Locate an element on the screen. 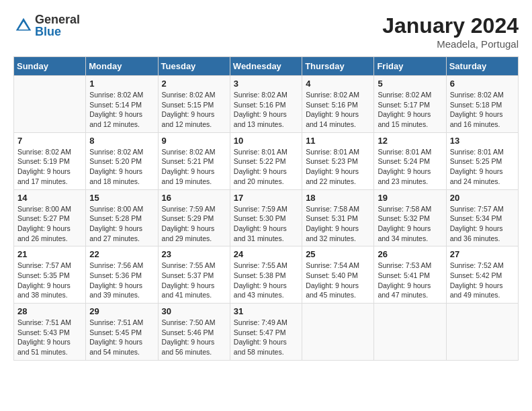 The image size is (532, 411). day-info: Sunrise: 8:02 AM Sunset: 5:14 PM Dayligh… is located at coordinates (122, 110).